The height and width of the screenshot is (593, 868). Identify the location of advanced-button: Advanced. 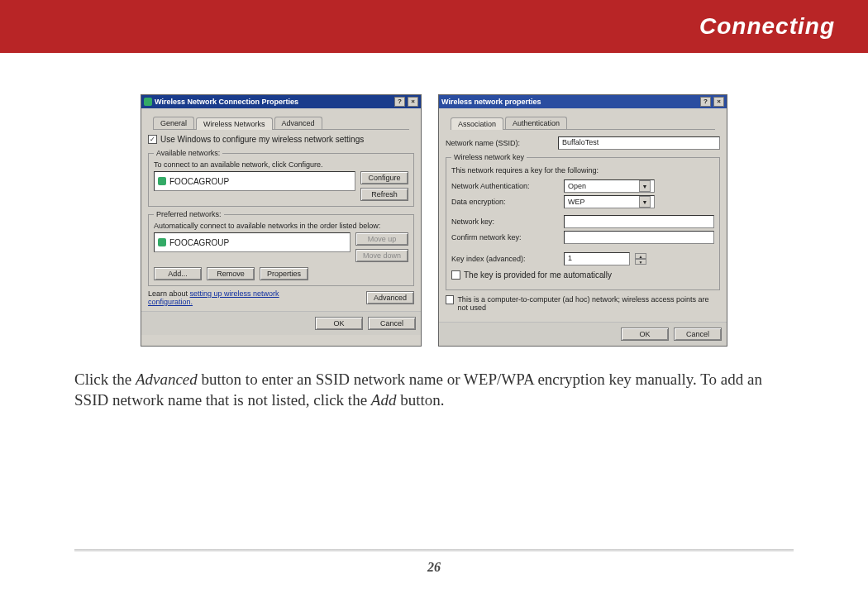
(390, 298).